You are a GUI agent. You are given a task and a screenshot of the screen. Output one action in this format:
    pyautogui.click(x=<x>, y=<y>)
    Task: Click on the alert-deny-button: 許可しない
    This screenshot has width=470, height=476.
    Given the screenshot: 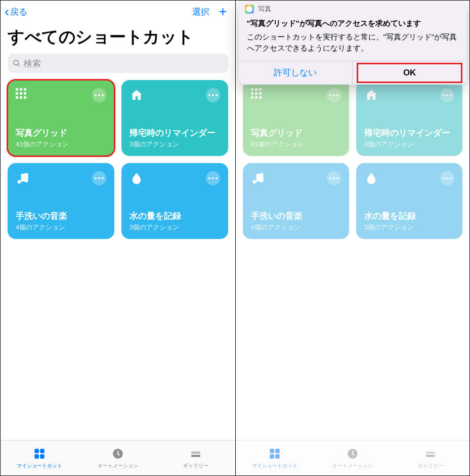 What is the action you would take?
    pyautogui.click(x=295, y=73)
    